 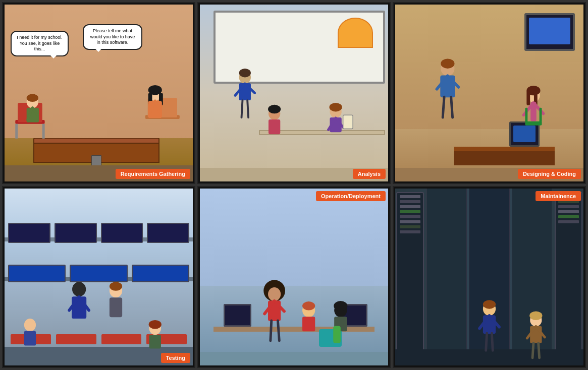 I want to click on label-operation-deployment: Operation/Deployment, so click(x=351, y=196).